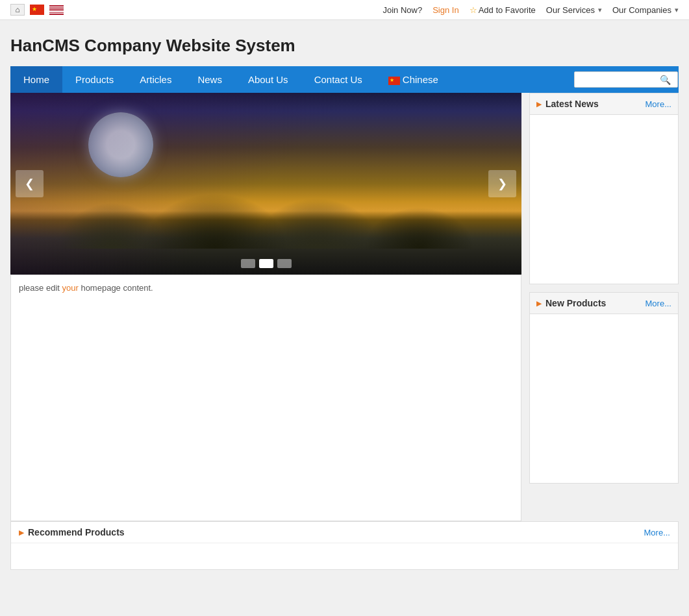  What do you see at coordinates (70, 288) in the screenshot?
I see `edit-highlight: your` at bounding box center [70, 288].